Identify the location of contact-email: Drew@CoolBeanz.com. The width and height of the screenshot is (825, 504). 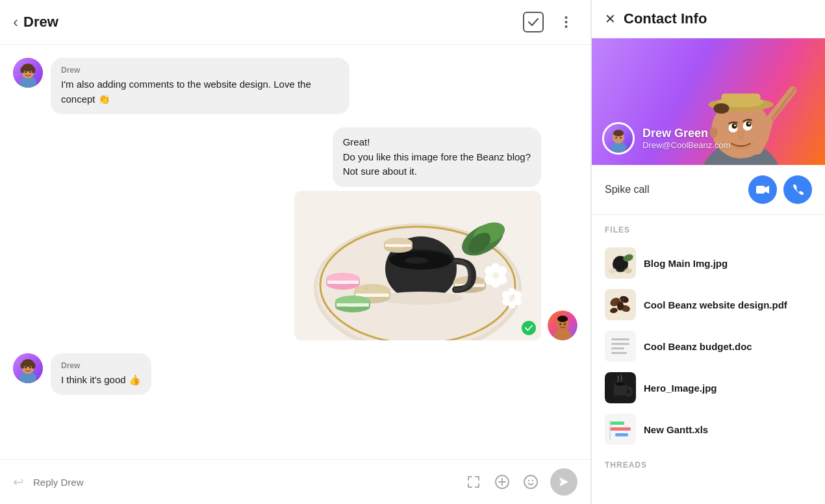
(686, 145).